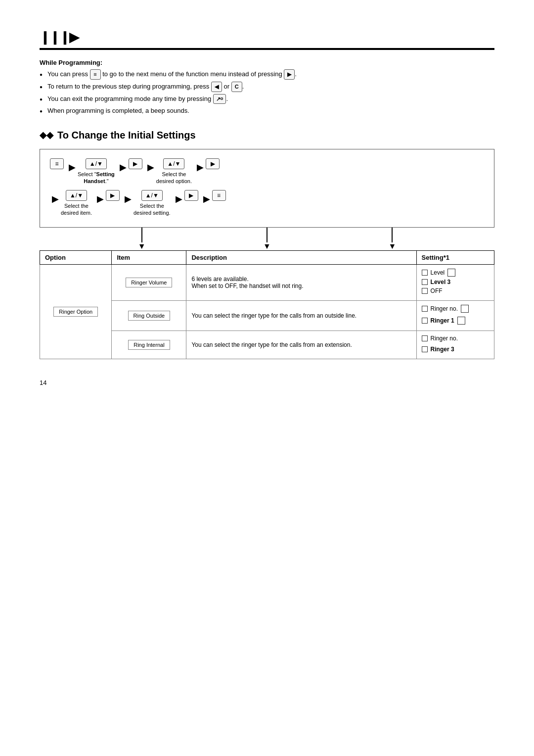  Describe the element at coordinates (267, 203) in the screenshot. I see `flow-row-2: ▶ ▲/▼ Select thedesired item. ▶ ▶ ▶ ▲/▼ …` at that location.